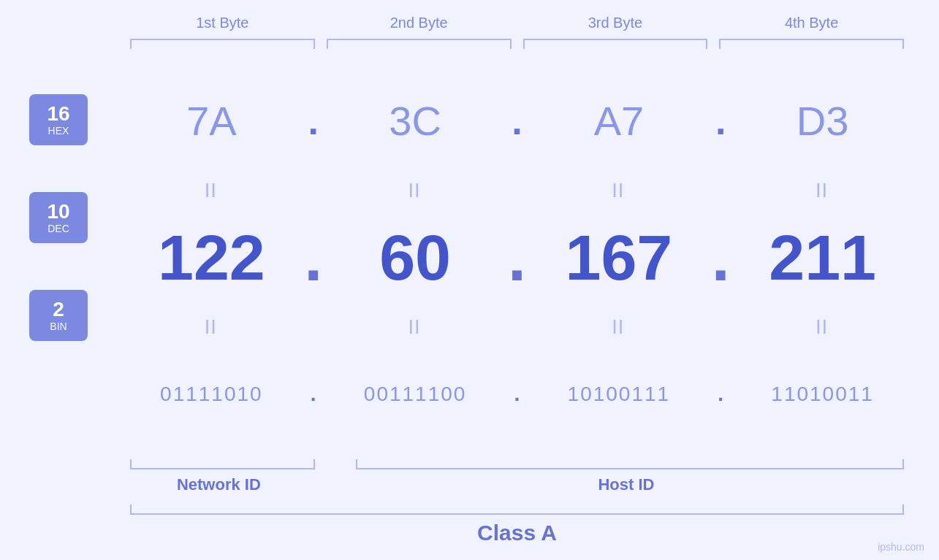  I want to click on class-section: Class A, so click(469, 525).